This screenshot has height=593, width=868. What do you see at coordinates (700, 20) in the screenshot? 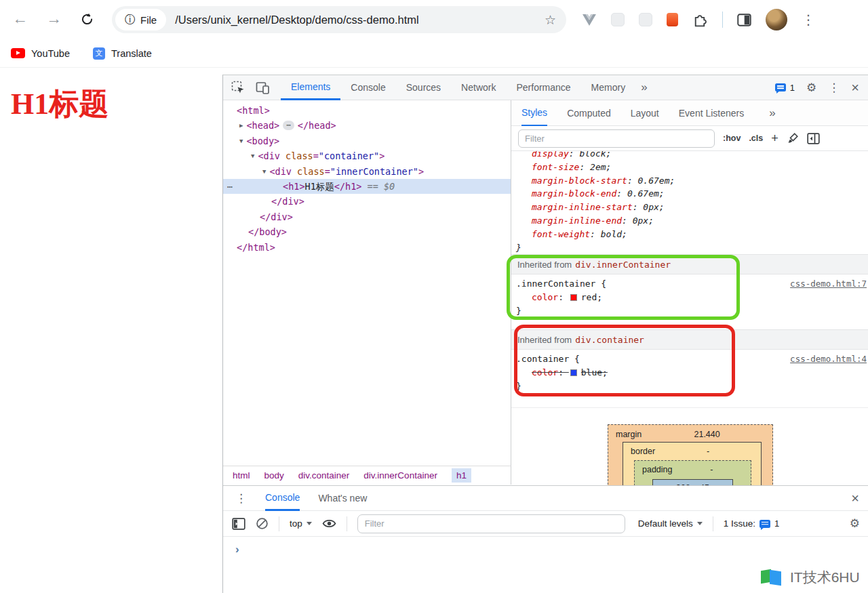
I see `extensions-puzzle-icon` at bounding box center [700, 20].